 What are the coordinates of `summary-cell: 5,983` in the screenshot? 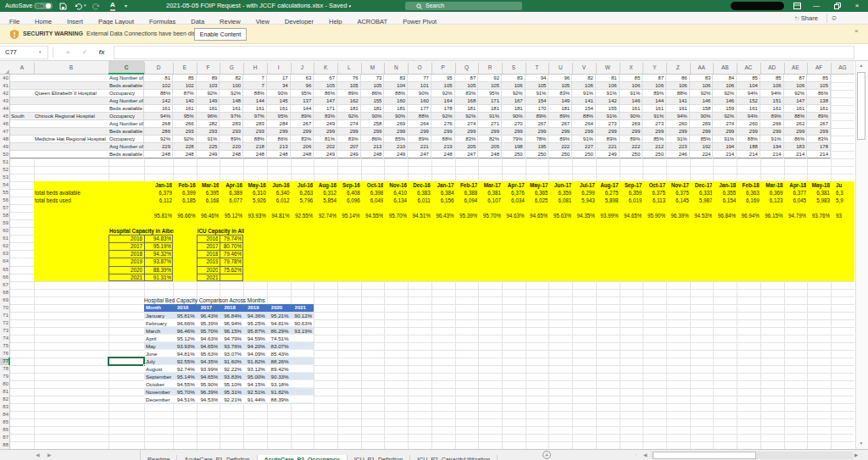 It's located at (819, 200).